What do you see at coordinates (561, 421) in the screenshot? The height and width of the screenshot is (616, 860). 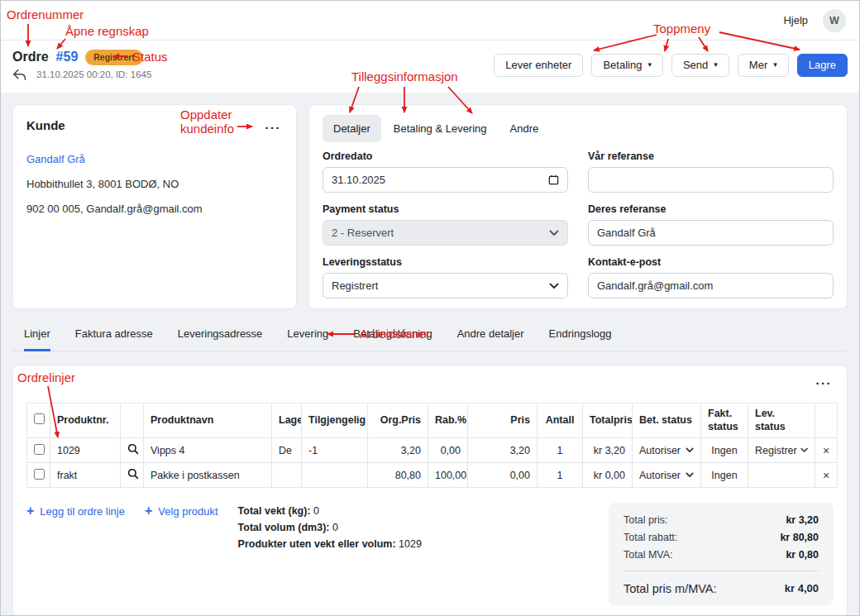 I see `col-antall: Antall` at bounding box center [561, 421].